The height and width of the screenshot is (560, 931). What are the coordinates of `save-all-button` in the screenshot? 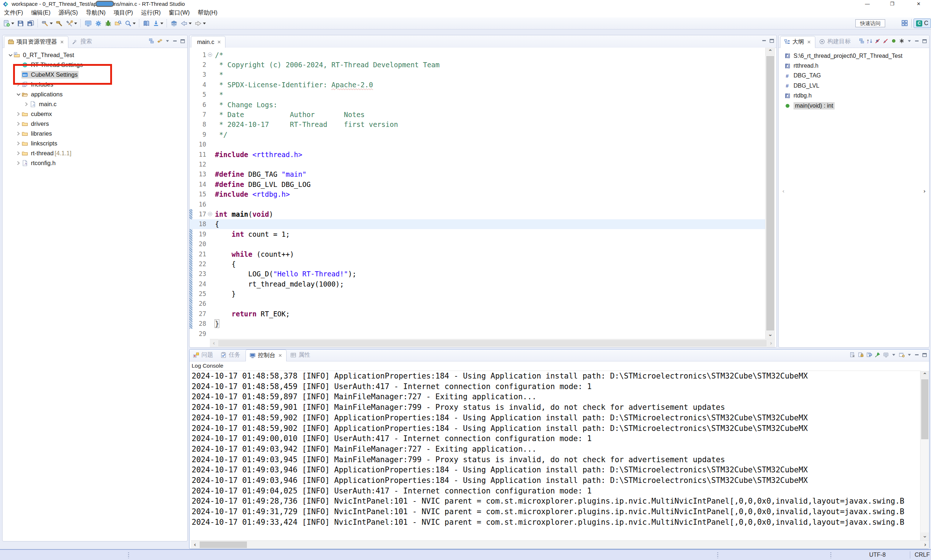 It's located at (30, 23).